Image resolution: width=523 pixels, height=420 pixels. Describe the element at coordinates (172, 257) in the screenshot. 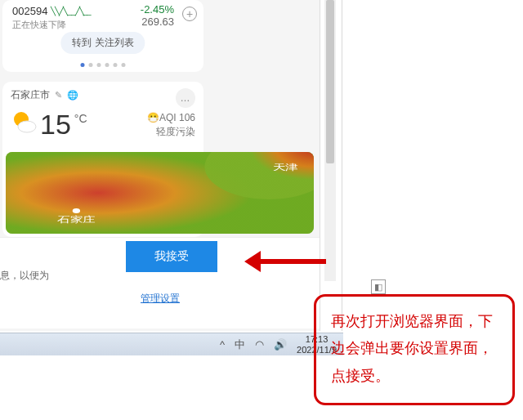

I see `accept-button: 我接受` at that location.